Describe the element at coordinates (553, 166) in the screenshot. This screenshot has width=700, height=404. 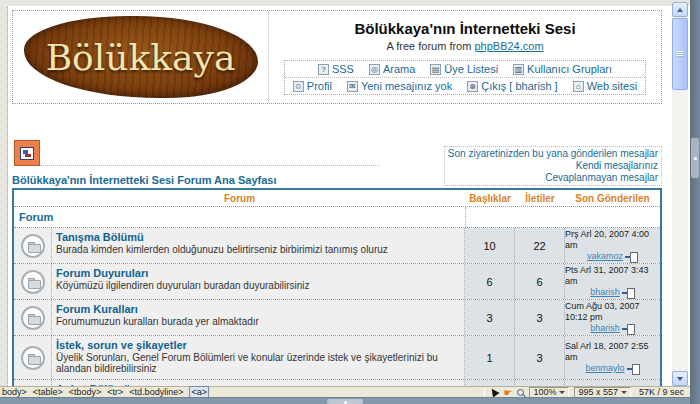
I see `own-posts-link: Kendi mesajlarınız` at that location.